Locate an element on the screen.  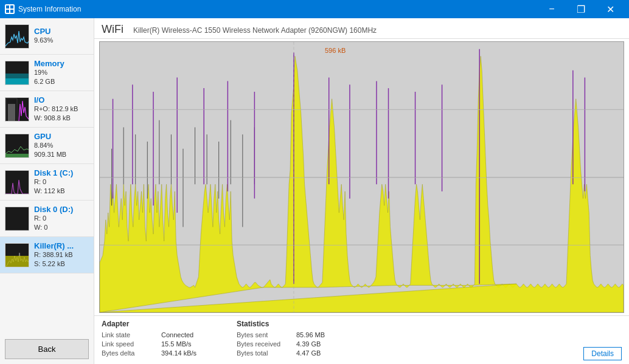
wifi-label: Killer(R) ... is located at coordinates (61, 246).